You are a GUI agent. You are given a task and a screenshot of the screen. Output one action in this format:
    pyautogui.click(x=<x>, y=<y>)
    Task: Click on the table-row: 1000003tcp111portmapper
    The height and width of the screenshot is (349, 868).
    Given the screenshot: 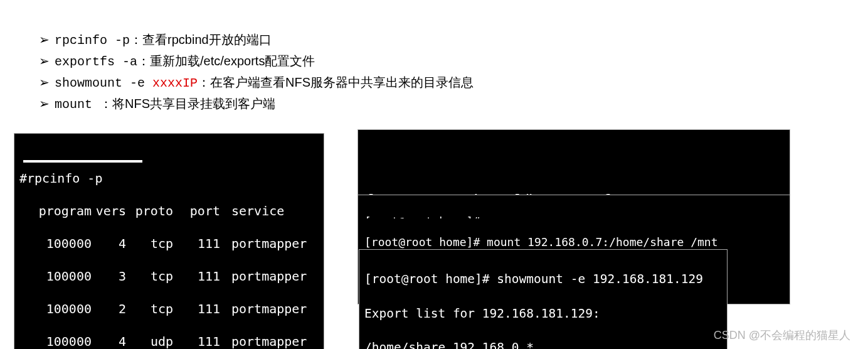 What is the action you would take?
    pyautogui.click(x=172, y=276)
    